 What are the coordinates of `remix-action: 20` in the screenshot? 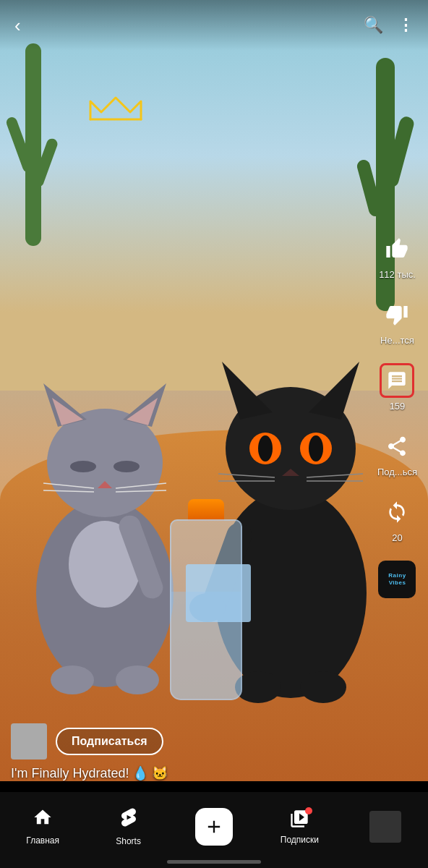 It's located at (397, 519).